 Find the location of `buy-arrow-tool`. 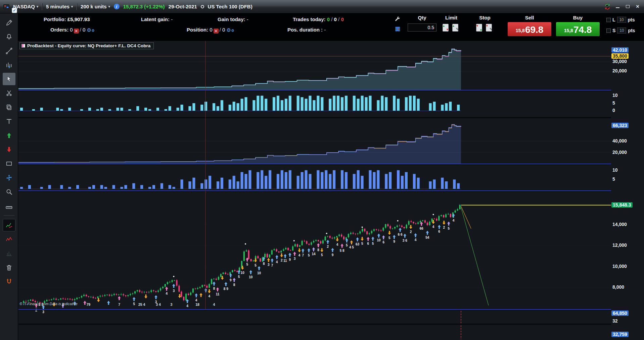

buy-arrow-tool is located at coordinates (9, 135).